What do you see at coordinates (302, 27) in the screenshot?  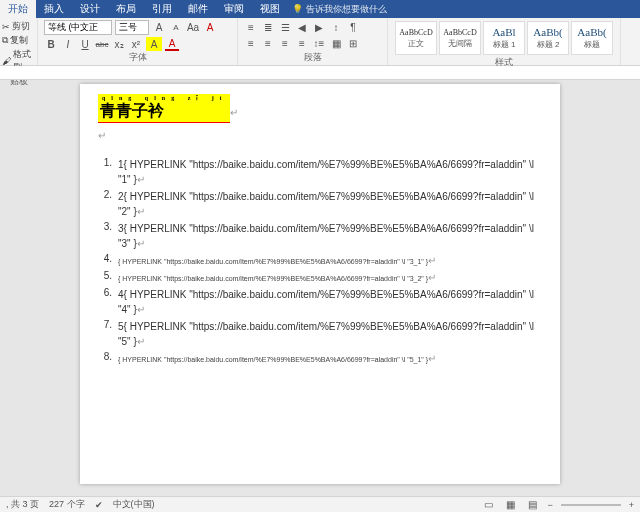 I see `indent-dec-button: ◀` at bounding box center [302, 27].